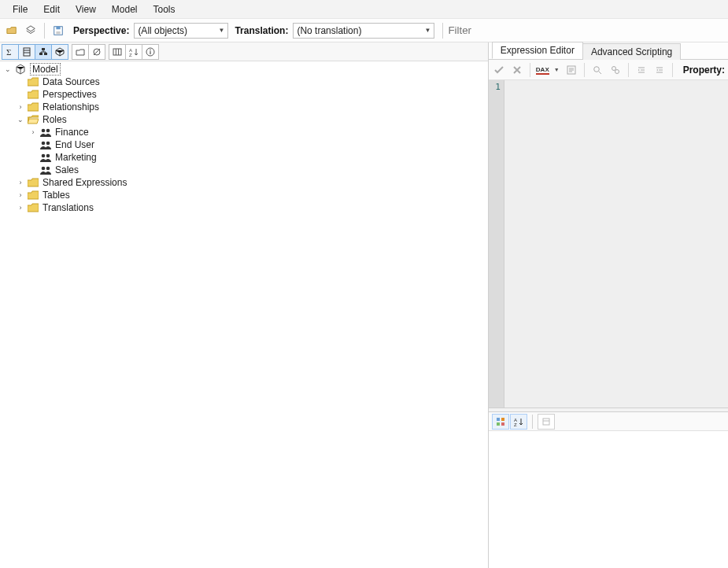 Image resolution: width=728 pixels, height=568 pixels. What do you see at coordinates (97, 52) in the screenshot?
I see `hidden-objects-icon` at bounding box center [97, 52].